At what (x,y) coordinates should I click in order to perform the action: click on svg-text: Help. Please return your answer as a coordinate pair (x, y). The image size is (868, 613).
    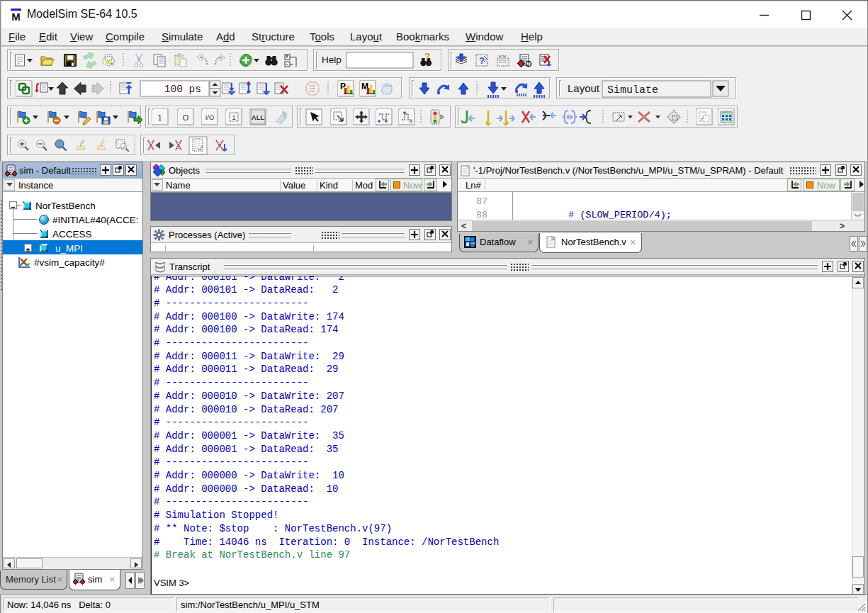
    Looking at the image, I should click on (332, 60).